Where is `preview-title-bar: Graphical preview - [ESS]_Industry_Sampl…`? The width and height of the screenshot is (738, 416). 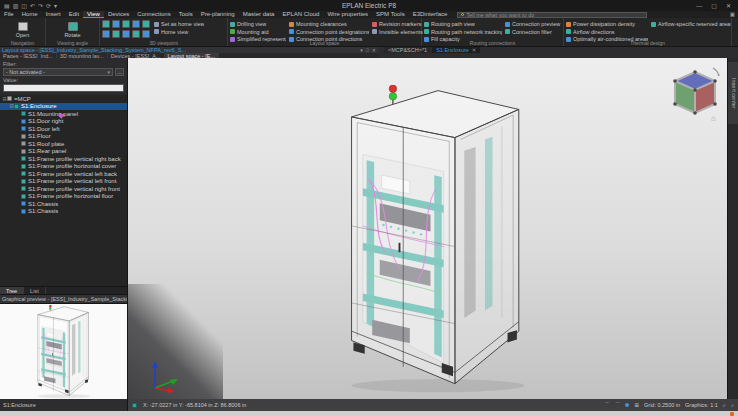 preview-title-bar: Graphical preview - [ESS]_Industry_Sampl… is located at coordinates (64, 298).